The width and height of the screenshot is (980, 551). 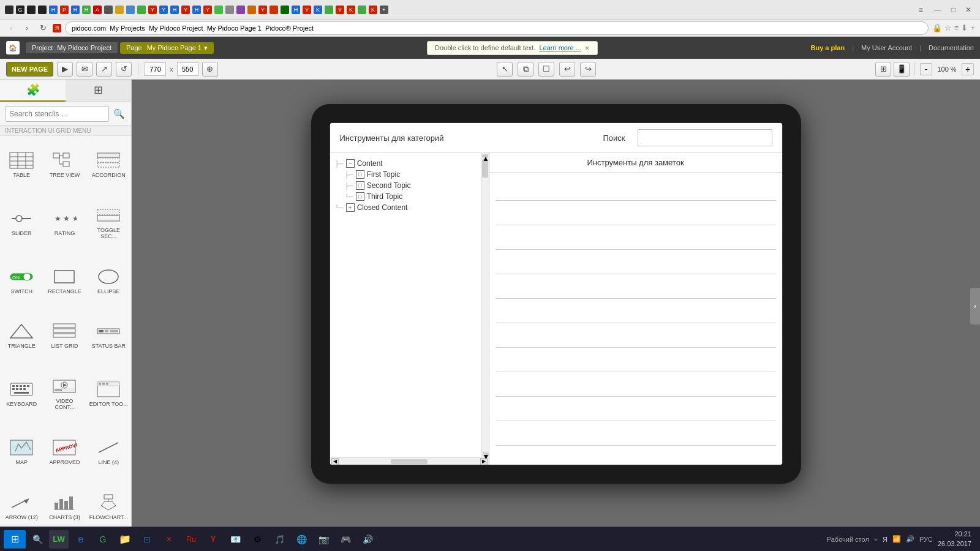 What do you see at coordinates (156, 69) in the screenshot?
I see `canvas-width-input` at bounding box center [156, 69].